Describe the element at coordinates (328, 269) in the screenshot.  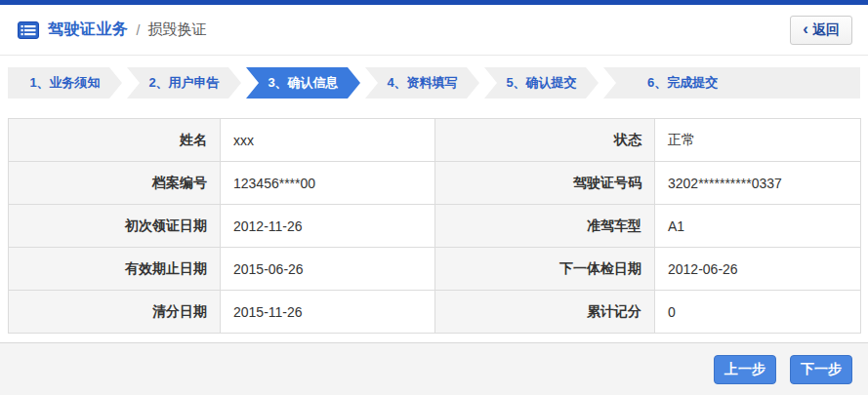
I see `field-value-expiry-date: 2015-06-26` at that location.